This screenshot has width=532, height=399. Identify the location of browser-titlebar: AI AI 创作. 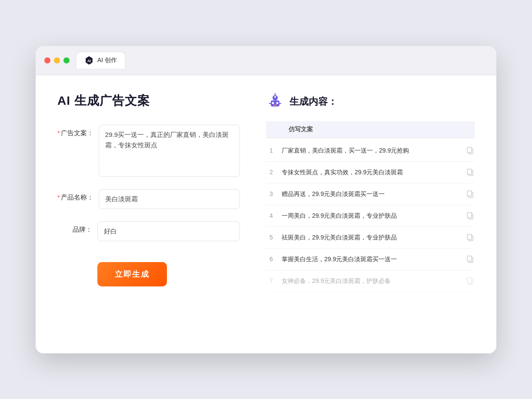
(266, 61).